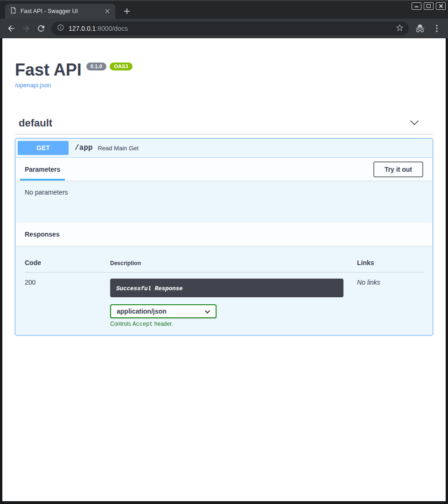 Image resolution: width=448 pixels, height=504 pixels. I want to click on back-button, so click(11, 28).